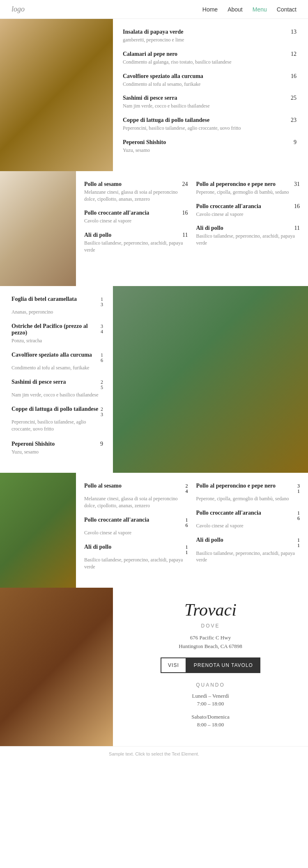 The height and width of the screenshot is (868, 308). What do you see at coordinates (18, 9) in the screenshot?
I see `logo: logo` at bounding box center [18, 9].